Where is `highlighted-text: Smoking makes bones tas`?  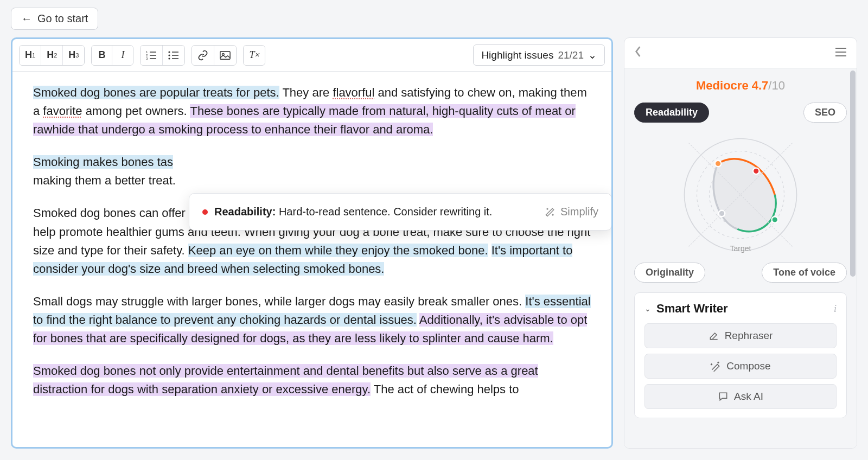 highlighted-text: Smoking makes bones tas is located at coordinates (103, 162).